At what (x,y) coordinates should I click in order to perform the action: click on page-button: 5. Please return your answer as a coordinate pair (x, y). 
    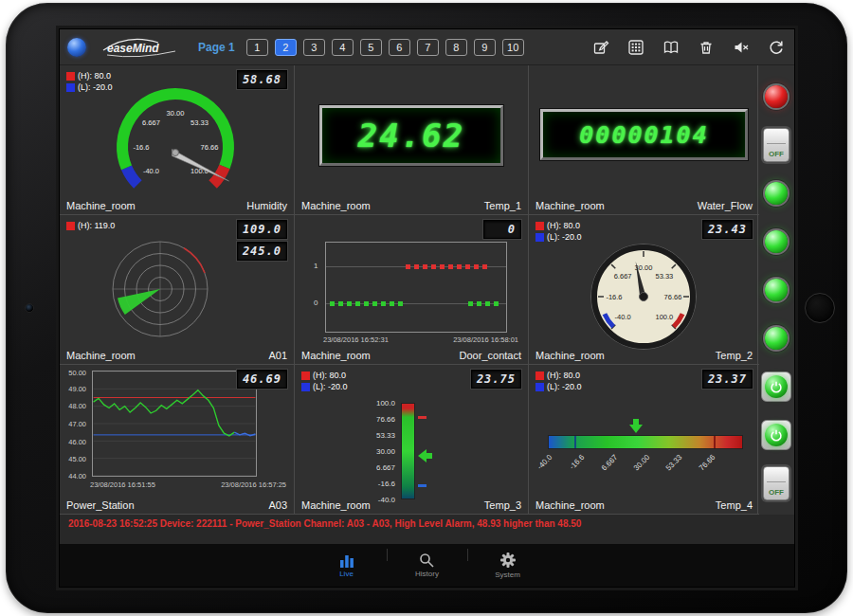
    Looking at the image, I should click on (372, 47).